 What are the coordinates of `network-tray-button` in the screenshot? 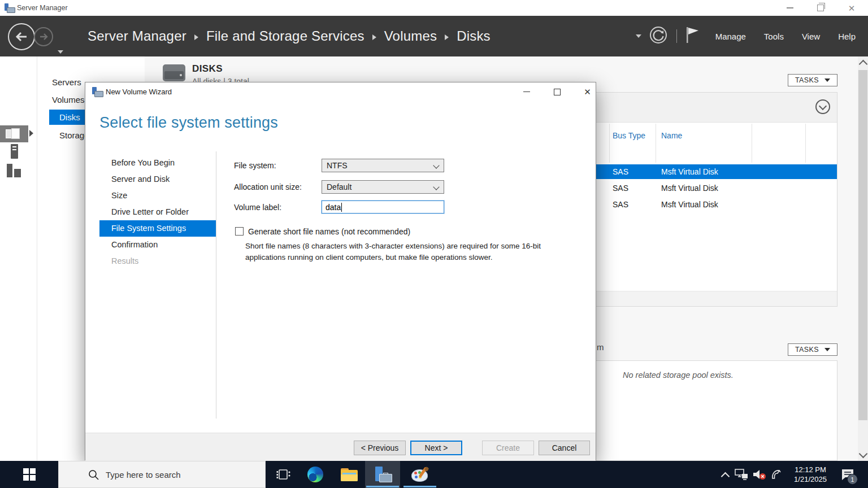 It's located at (741, 474).